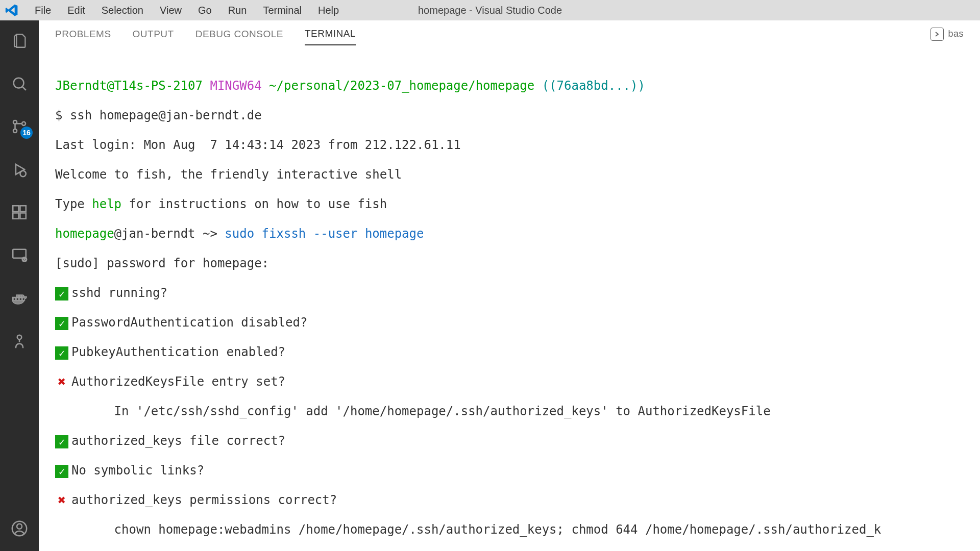 Image resolution: width=980 pixels, height=551 pixels. What do you see at coordinates (19, 212) in the screenshot?
I see `extensions-icon` at bounding box center [19, 212].